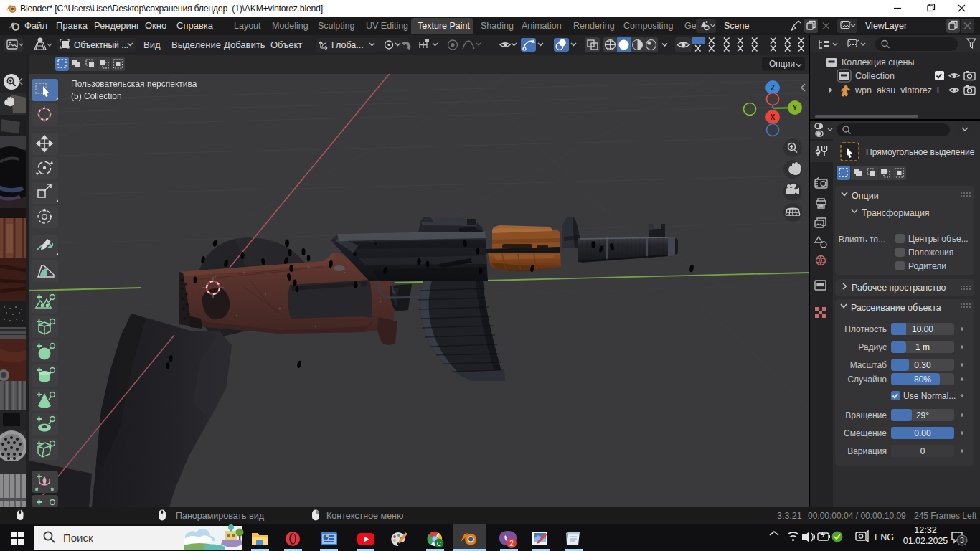  I want to click on svg-text: ENG, so click(884, 537).